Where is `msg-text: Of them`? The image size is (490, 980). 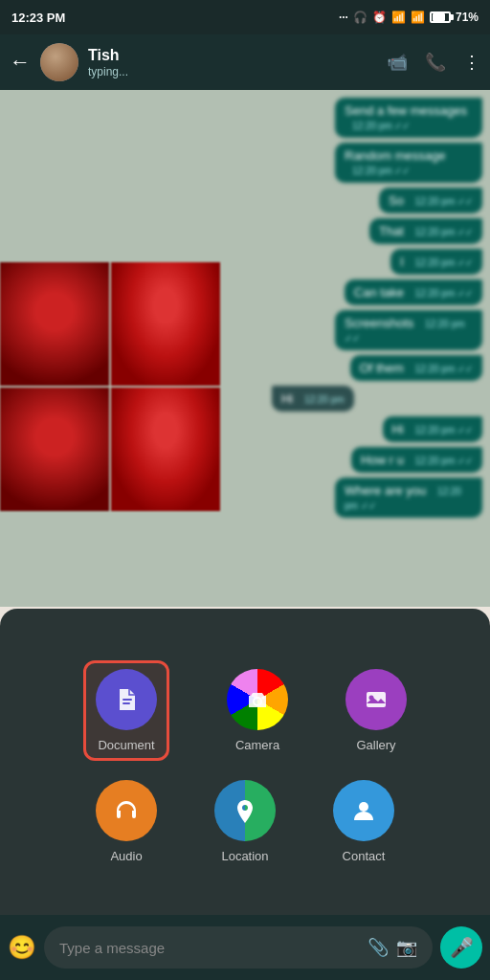
msg-text: Of them is located at coordinates (382, 368).